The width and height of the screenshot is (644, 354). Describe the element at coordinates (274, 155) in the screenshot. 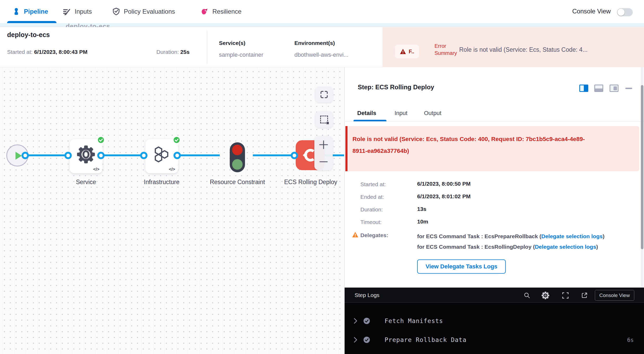

I see `connector-constraint-ecs` at that location.